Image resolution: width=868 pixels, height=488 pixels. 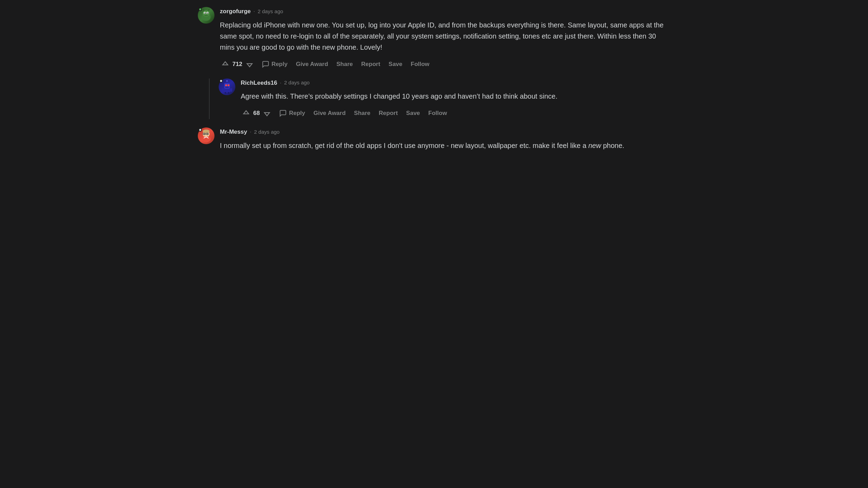 What do you see at coordinates (445, 99) in the screenshot?
I see `comment-item-reply: RichLeeds16 · 2 days ago Agree with this…` at bounding box center [445, 99].